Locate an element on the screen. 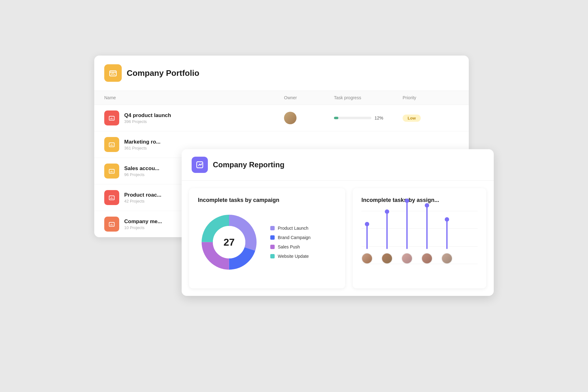 The image size is (588, 392). donut-panel: Incomplete tasks by campaign is located at coordinates (267, 238).